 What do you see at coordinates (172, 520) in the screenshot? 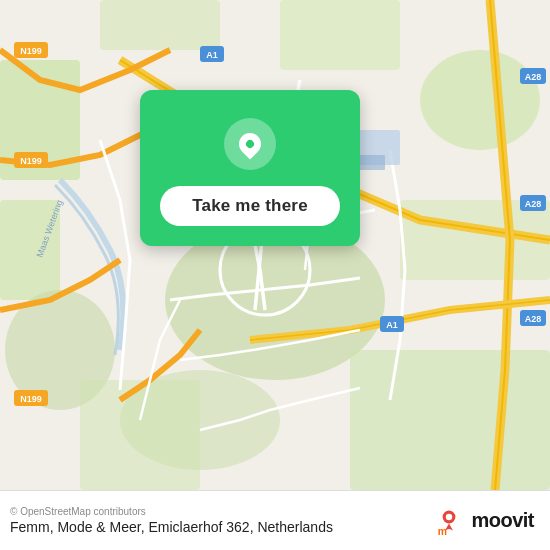
I see `footer-info: © OpenStreetMap contributors Femm, Mode …` at bounding box center [172, 520].